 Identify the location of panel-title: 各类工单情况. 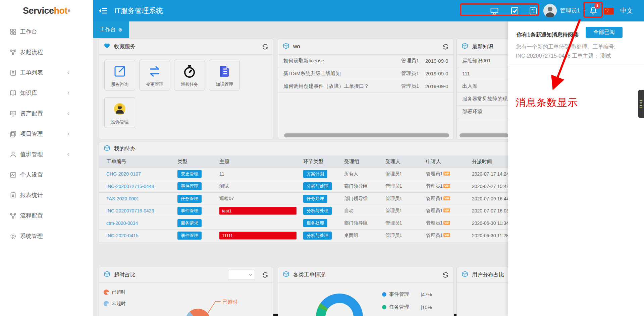
(309, 275).